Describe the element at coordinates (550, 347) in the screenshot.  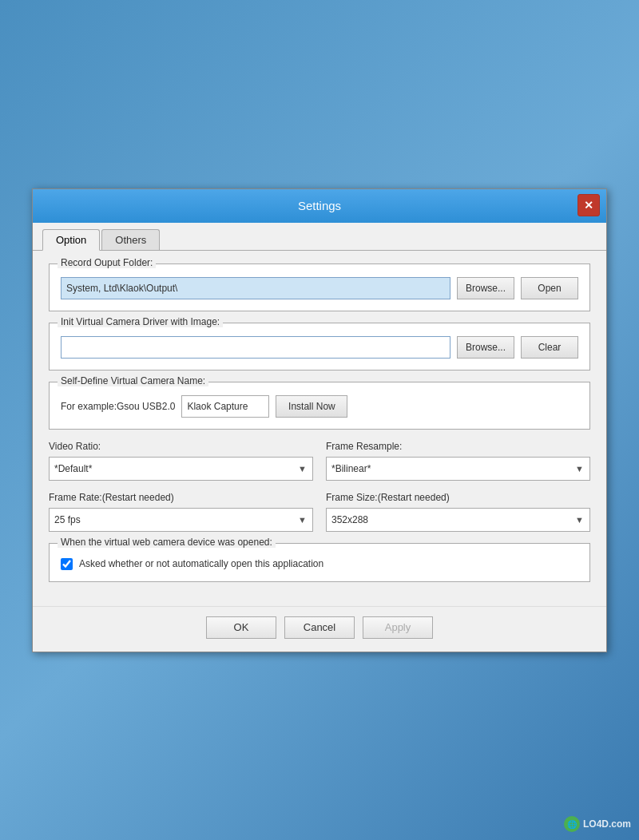
I see `virtual-camera-clear-button: Clear` at that location.